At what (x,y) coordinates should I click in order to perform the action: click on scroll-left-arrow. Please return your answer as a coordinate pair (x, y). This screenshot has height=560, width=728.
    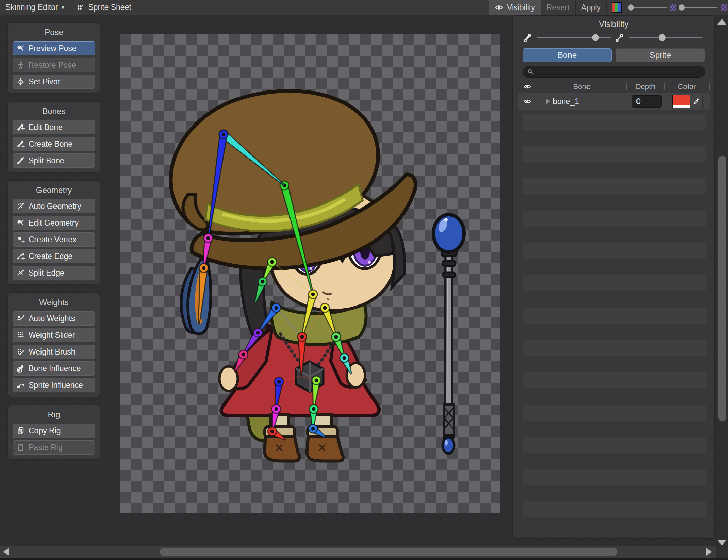
    Looking at the image, I should click on (6, 552).